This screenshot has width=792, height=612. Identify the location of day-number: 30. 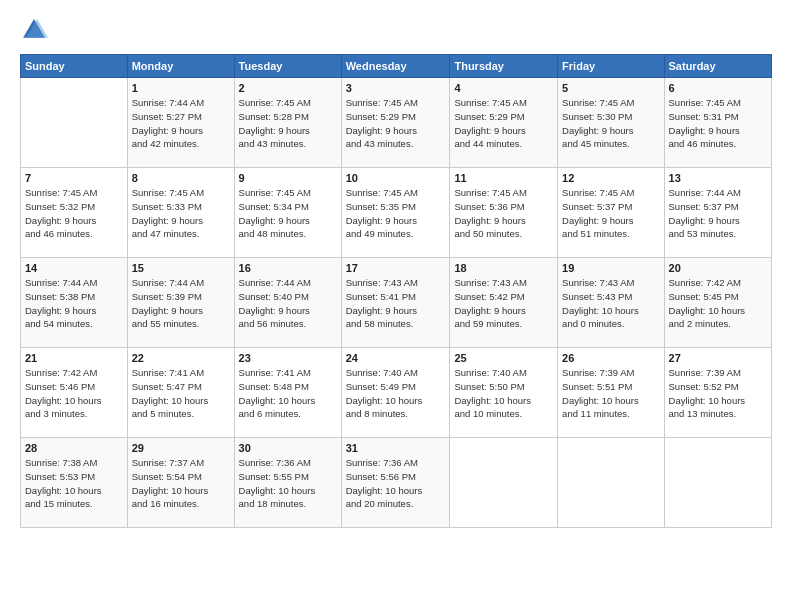
(288, 448).